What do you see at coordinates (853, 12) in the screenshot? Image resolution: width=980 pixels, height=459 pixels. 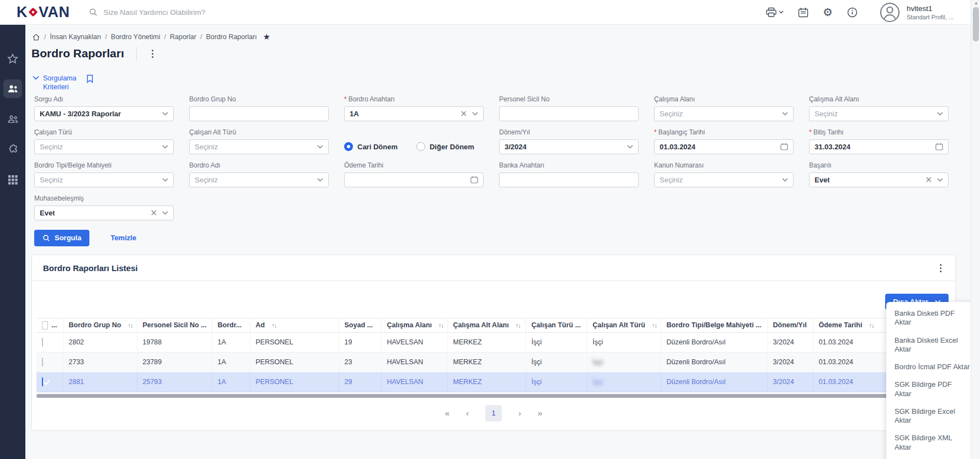 I see `info-button` at bounding box center [853, 12].